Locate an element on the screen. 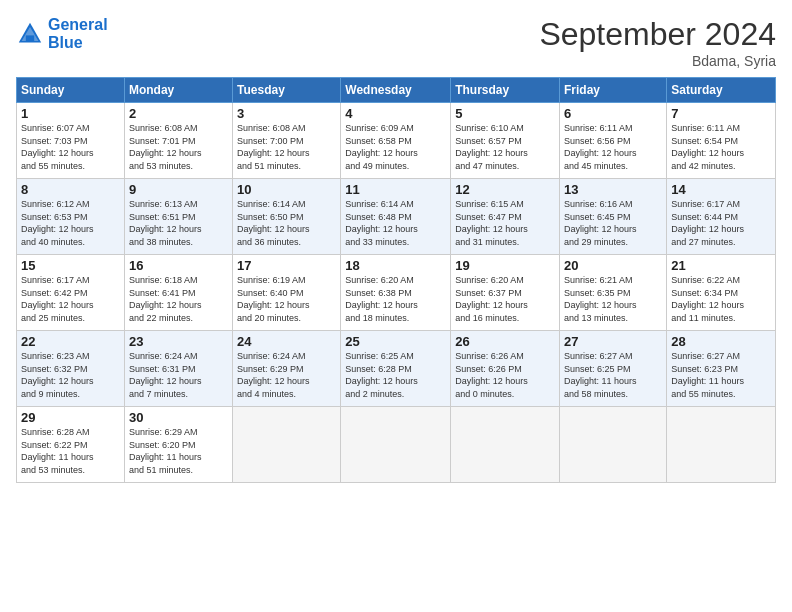 The width and height of the screenshot is (792, 612). logo-text: General Blue is located at coordinates (78, 34).